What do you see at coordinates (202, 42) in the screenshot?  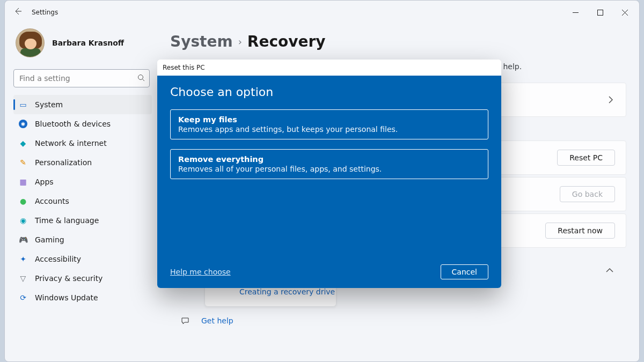 I see `breadcrumb-parent: System` at bounding box center [202, 42].